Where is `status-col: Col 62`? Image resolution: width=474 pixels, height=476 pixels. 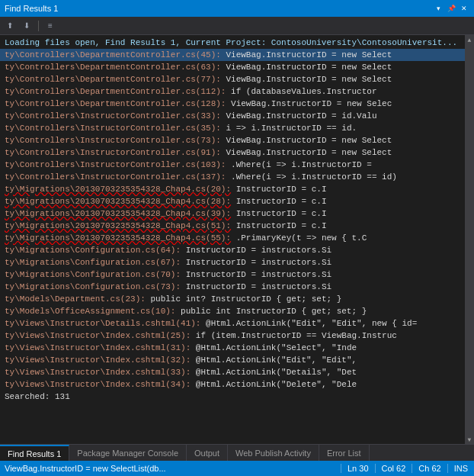
status-col: Col 62 is located at coordinates (393, 468).